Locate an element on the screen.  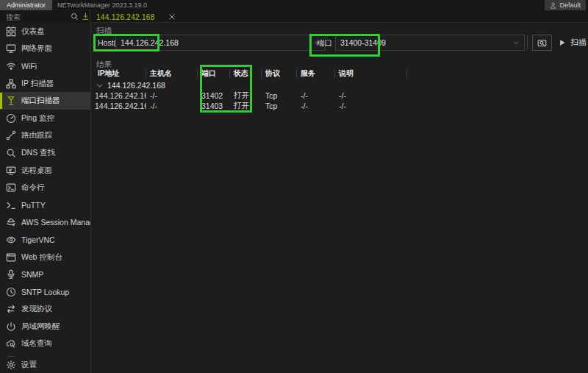
sidebar-item-settings: 设置 is located at coordinates (46, 365).